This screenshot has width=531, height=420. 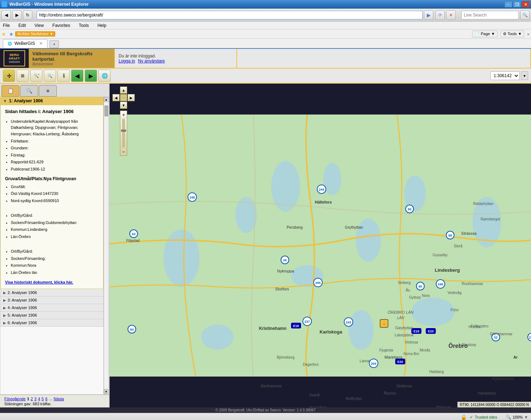 I want to click on panel-tab-search: 🔍, so click(x=29, y=91).